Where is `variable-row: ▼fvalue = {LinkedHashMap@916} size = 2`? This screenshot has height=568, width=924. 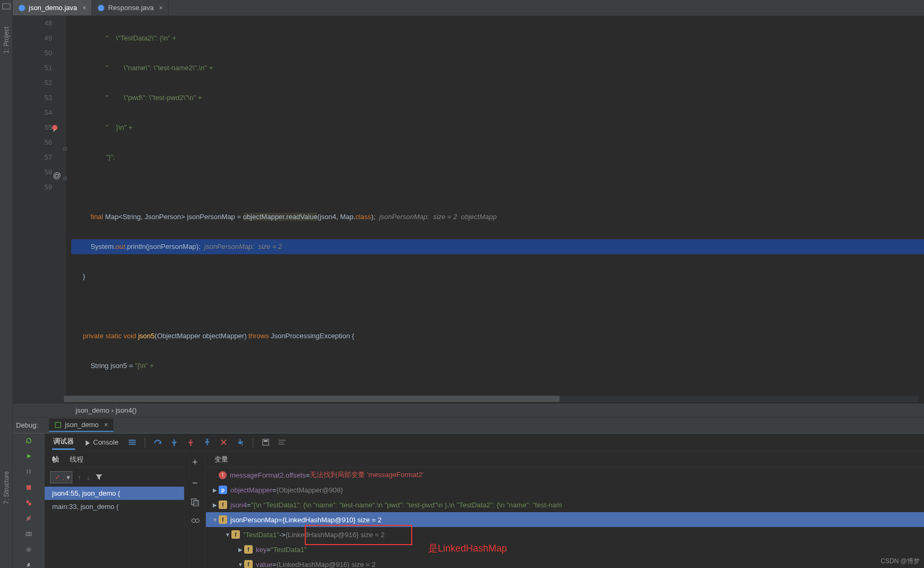 variable-row: ▼fvalue = {LinkedHashMap@916} size = 2 is located at coordinates (565, 563).